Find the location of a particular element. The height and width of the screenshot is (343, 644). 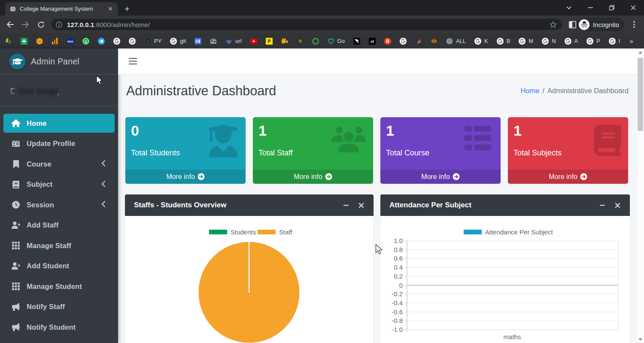

svg-text: 0 is located at coordinates (401, 285).